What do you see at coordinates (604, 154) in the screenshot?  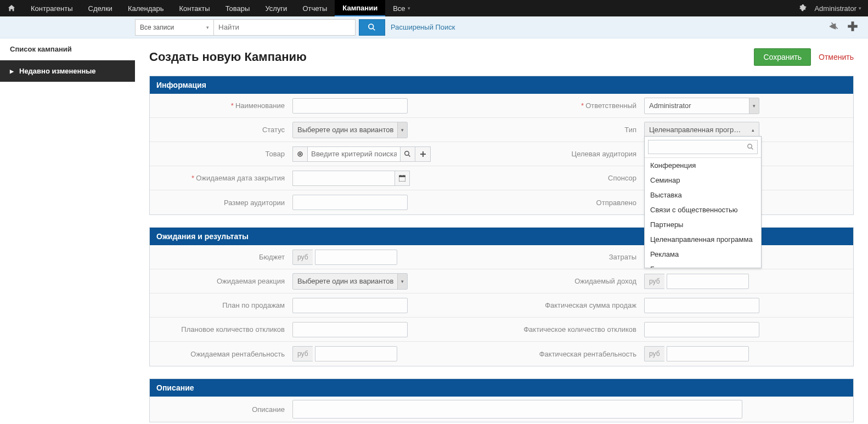 I see `label-target-audience: Целевая аудитория` at bounding box center [604, 154].